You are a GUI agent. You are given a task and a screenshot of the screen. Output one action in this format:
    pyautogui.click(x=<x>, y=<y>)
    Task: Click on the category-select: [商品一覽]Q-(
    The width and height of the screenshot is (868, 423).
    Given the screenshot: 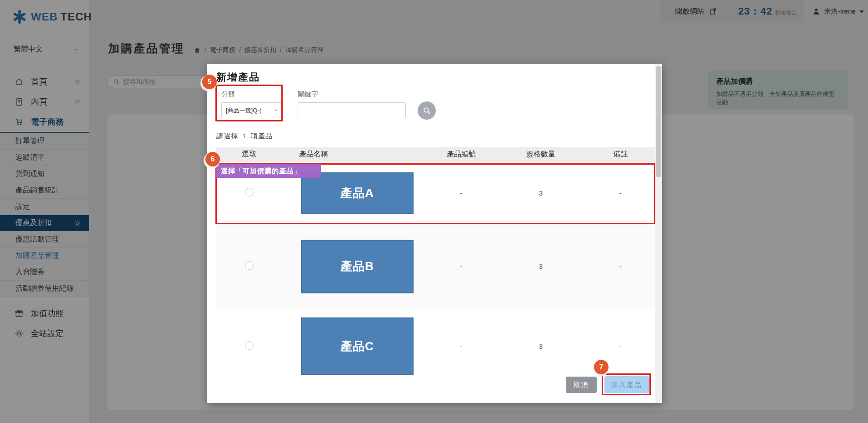 What is the action you would take?
    pyautogui.click(x=252, y=110)
    